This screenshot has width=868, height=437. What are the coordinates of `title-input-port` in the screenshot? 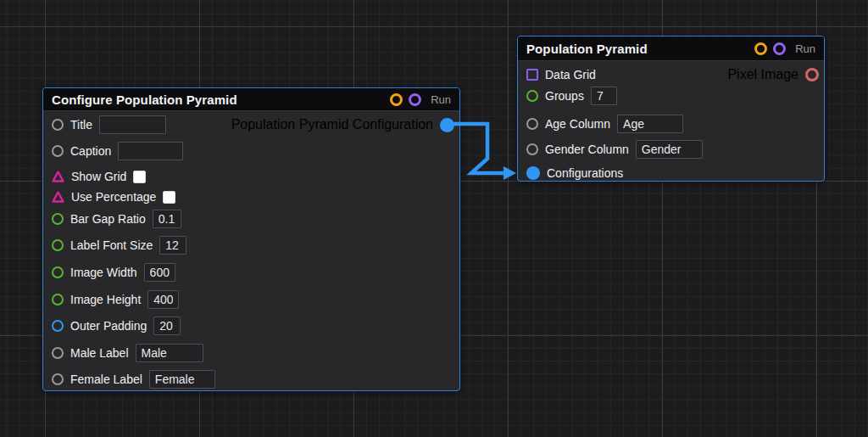 It's located at (58, 125).